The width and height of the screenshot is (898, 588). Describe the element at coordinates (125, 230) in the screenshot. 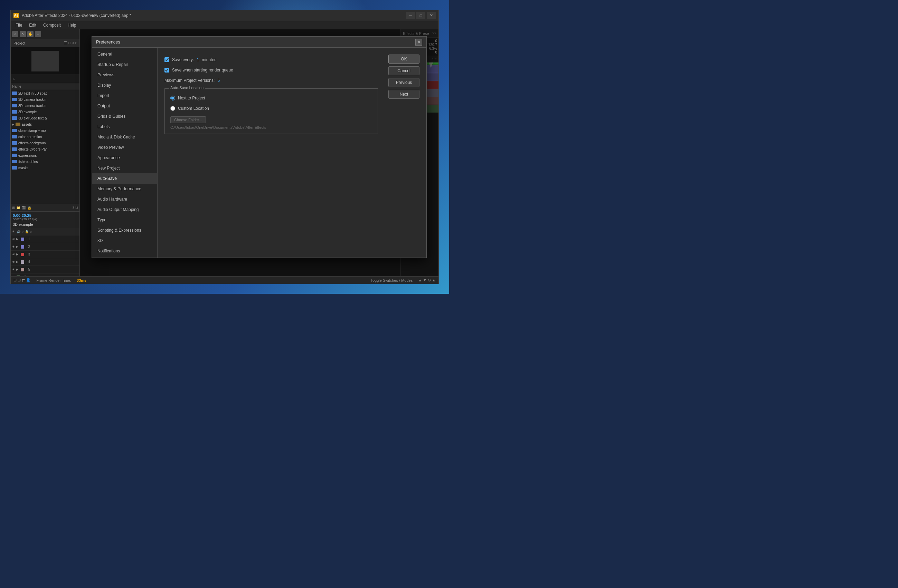

I see `pref-nav-scripting: Scripting & Expressions` at that location.